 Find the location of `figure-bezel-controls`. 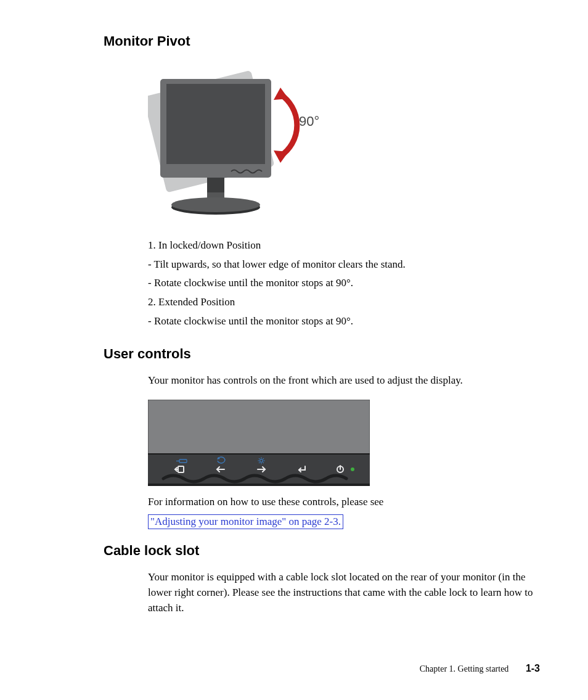

figure-bezel-controls is located at coordinates (259, 443).